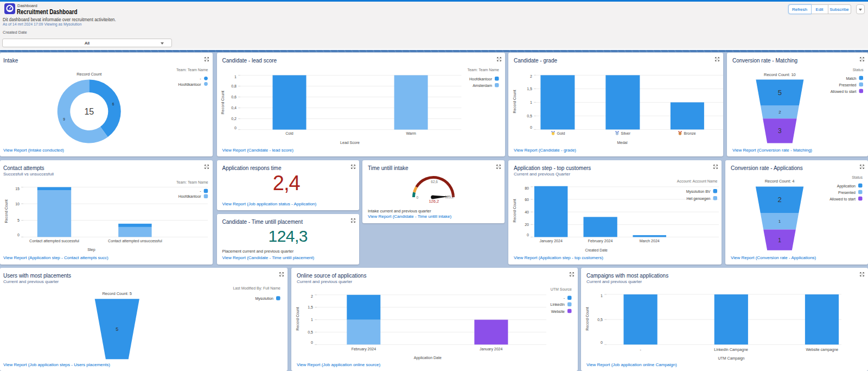  I want to click on svg-text: Contact attempted unsuccessful, so click(135, 241).